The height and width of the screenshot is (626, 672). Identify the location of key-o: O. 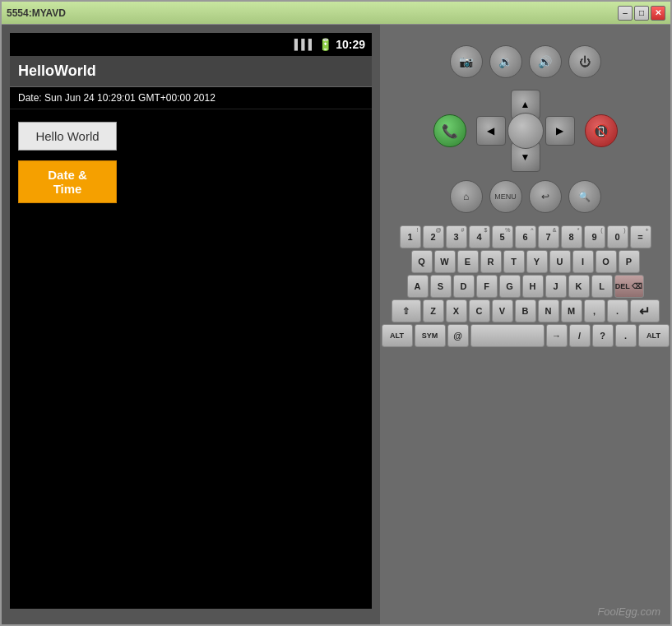
(606, 262).